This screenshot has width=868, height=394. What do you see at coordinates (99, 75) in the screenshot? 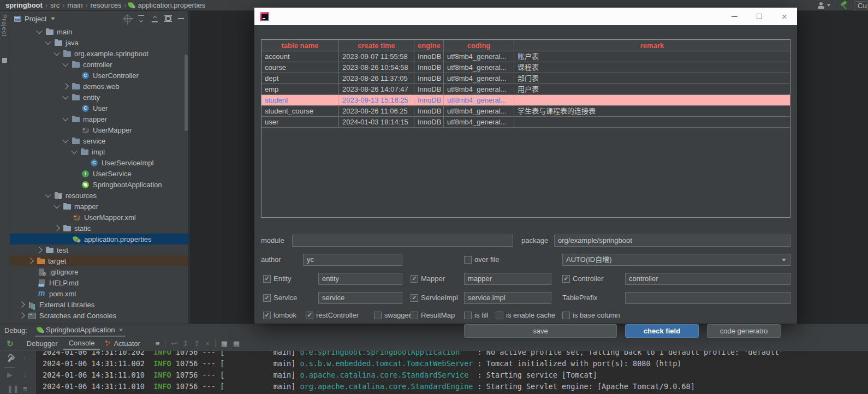
I see `tree-item-usercontroller: UserController` at bounding box center [99, 75].